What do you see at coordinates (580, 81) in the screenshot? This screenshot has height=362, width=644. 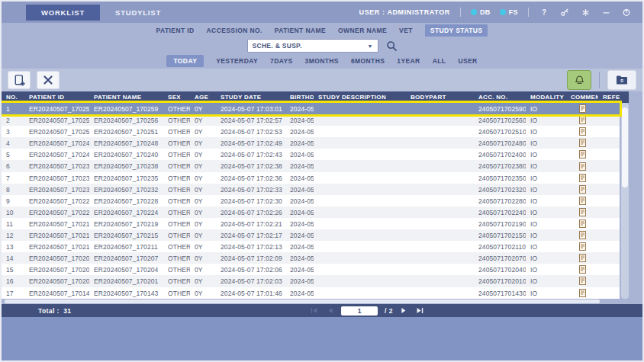 I see `bell-icon` at bounding box center [580, 81].